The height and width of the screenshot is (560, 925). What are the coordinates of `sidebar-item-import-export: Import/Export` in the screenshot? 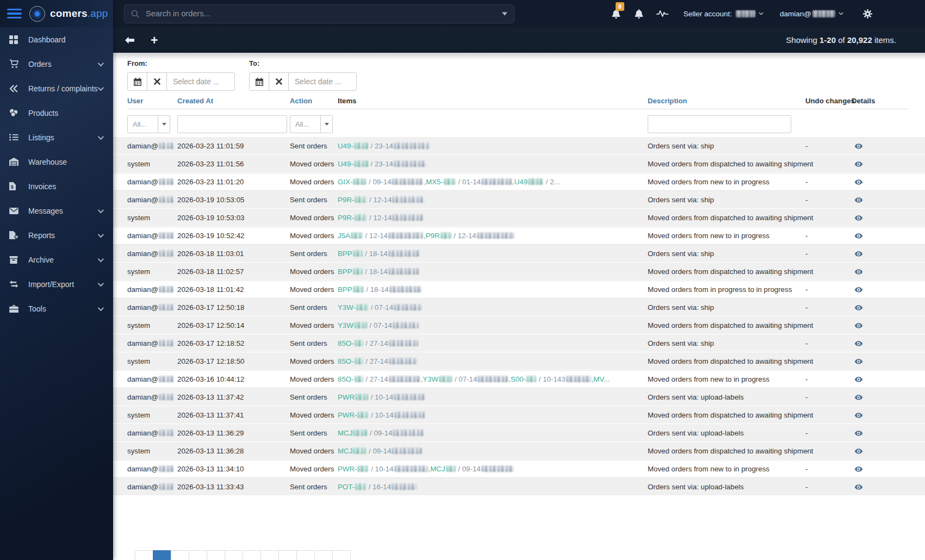 It's located at (57, 284).